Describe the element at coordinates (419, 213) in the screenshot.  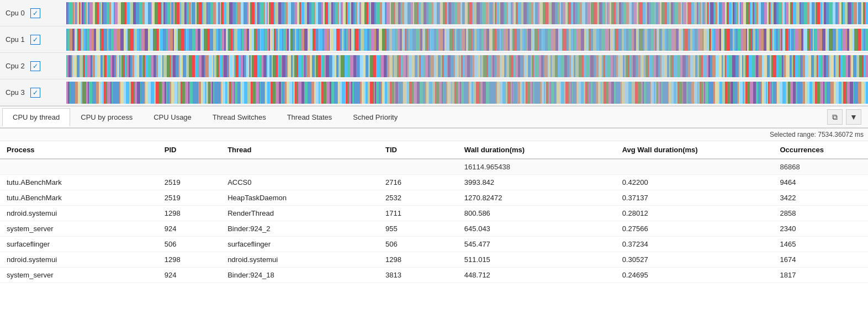
I see `row-2-tid: 1711` at that location.